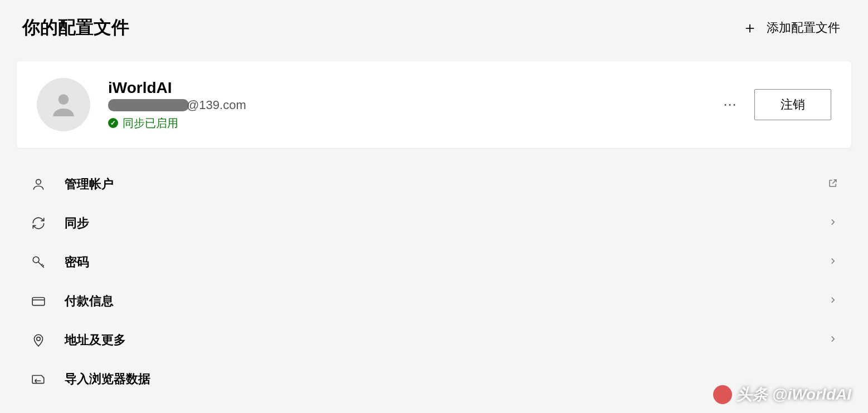 The image size is (868, 413). I want to click on key-icon, so click(38, 262).